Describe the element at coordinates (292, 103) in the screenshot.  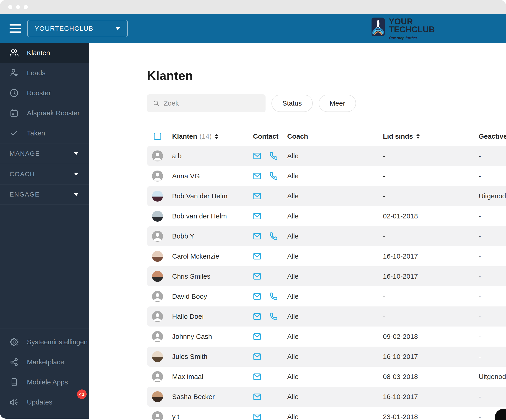
I see `status-filter-button: Status` at that location.